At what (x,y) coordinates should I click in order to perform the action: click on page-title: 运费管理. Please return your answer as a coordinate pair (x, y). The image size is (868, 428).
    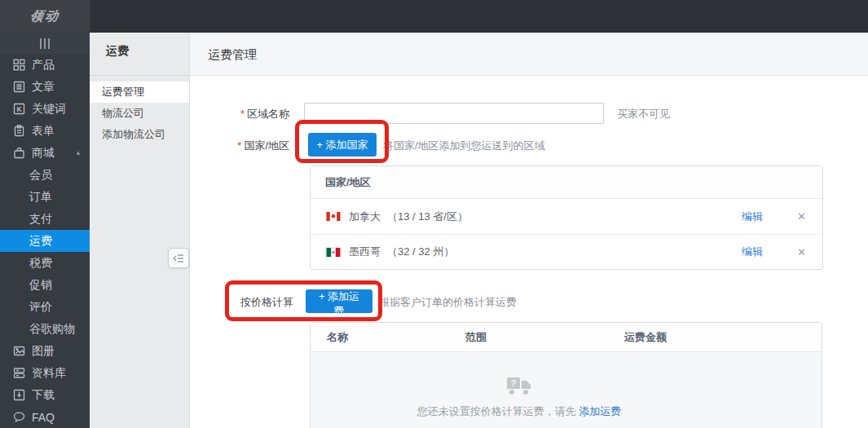
    Looking at the image, I should click on (232, 54).